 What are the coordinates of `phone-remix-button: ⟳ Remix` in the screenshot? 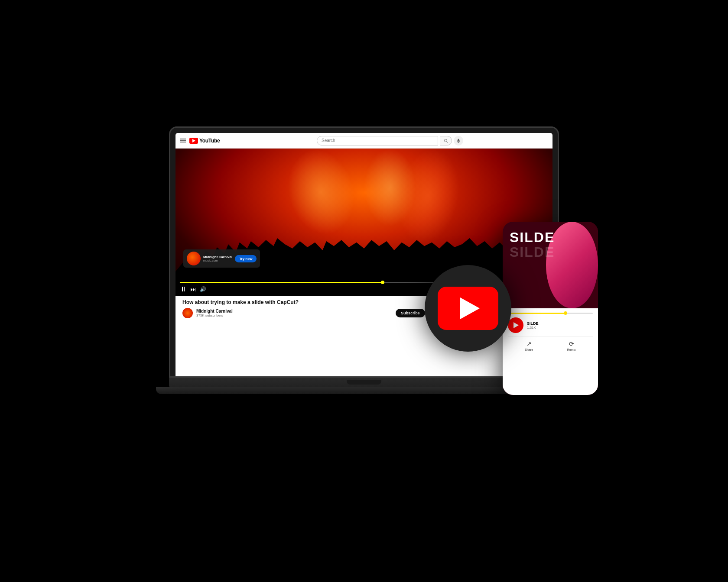 It's located at (572, 346).